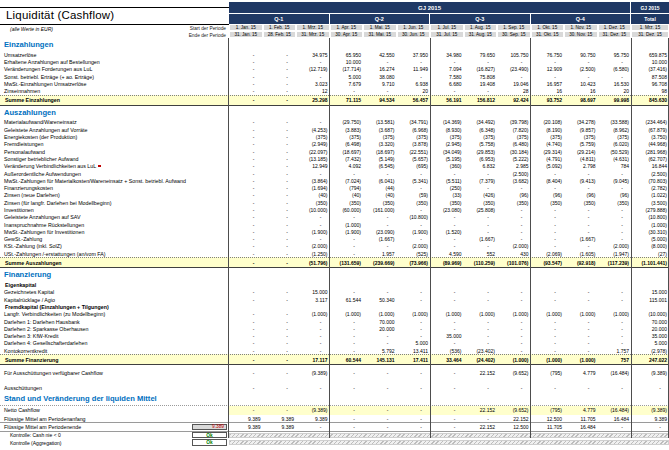 This screenshot has width=669, height=450. I want to click on value-cell: 16, so click(548, 91).